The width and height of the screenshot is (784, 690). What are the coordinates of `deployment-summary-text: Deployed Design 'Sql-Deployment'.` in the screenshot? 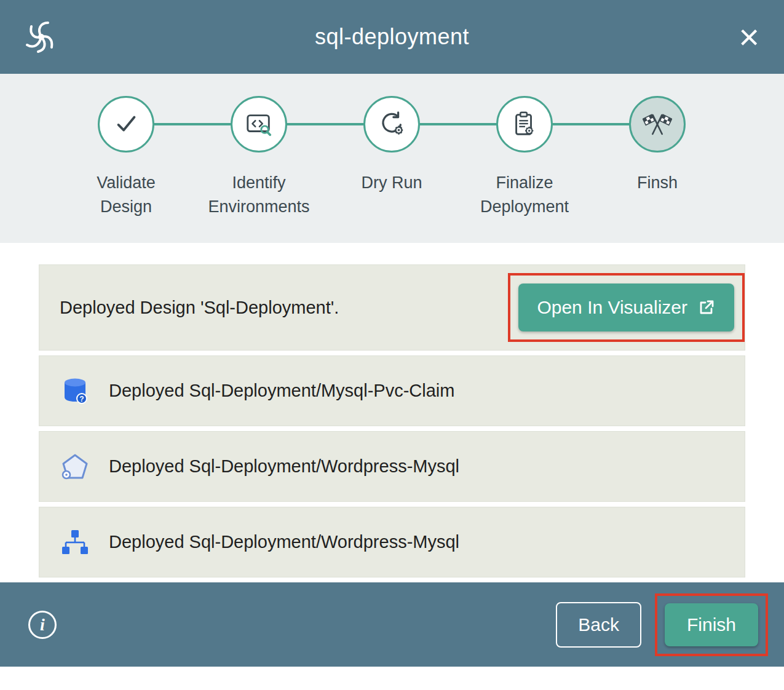 It's located at (199, 307).